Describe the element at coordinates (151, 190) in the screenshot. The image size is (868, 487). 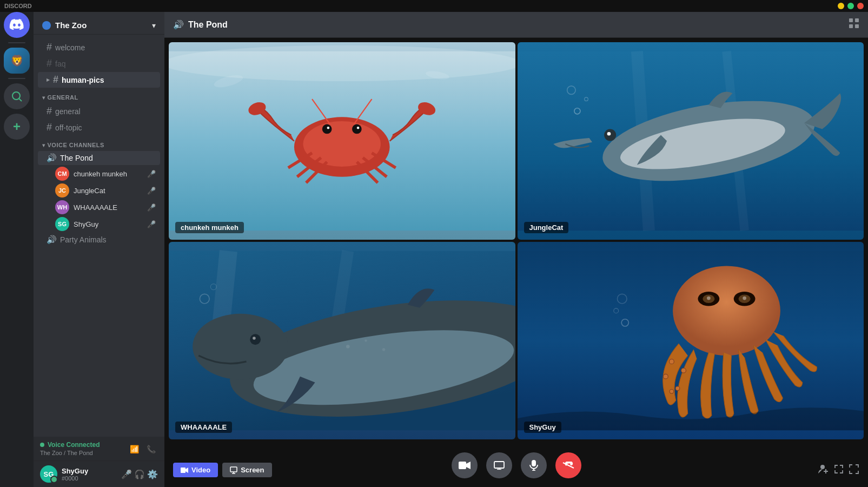
I see `mute-icon-junglecat: 🎤` at that location.